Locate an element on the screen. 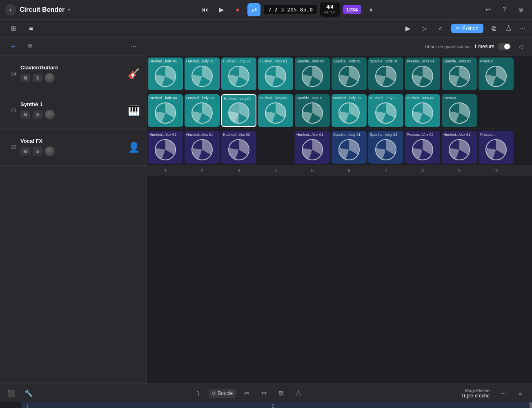  project-name: Circuit Bender is located at coordinates (42, 10).